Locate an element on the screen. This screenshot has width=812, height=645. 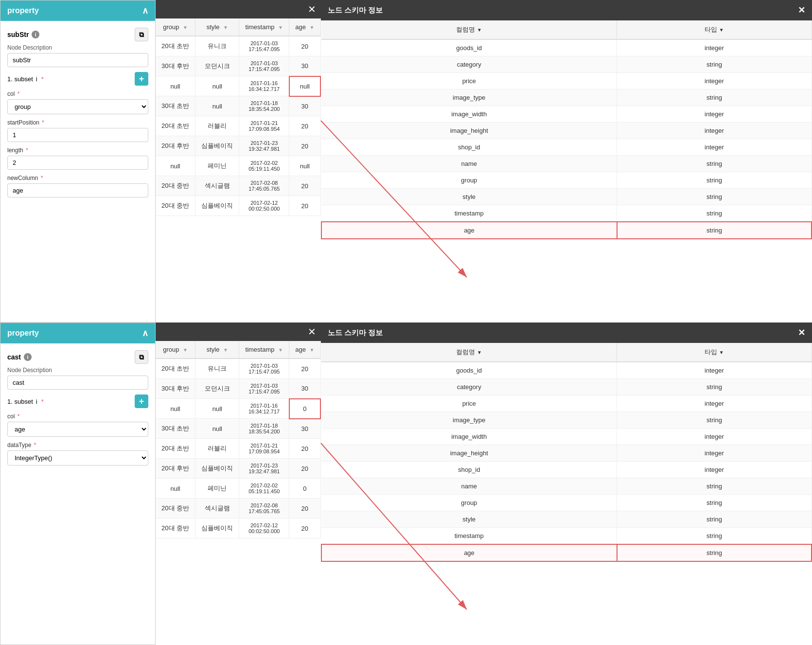
table-cell: 30대 초반 is located at coordinates (176, 106).